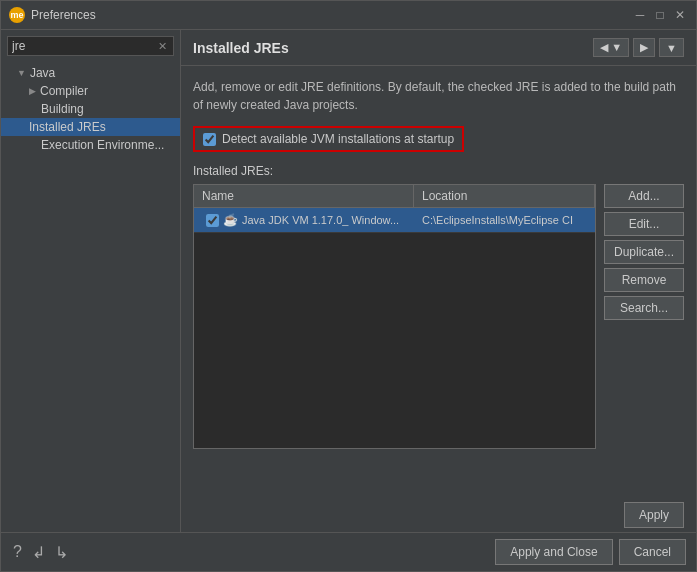  I want to click on row-checkbox, so click(212, 220).